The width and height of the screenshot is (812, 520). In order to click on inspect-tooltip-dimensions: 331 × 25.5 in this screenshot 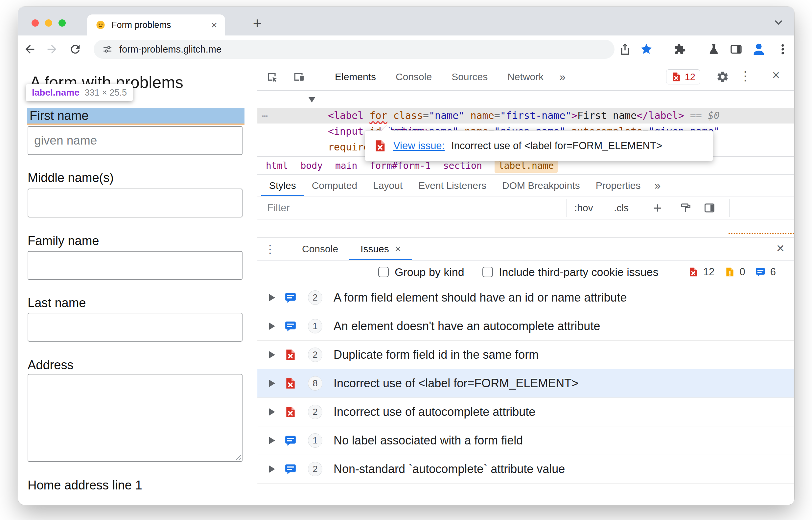, I will do `click(106, 93)`.